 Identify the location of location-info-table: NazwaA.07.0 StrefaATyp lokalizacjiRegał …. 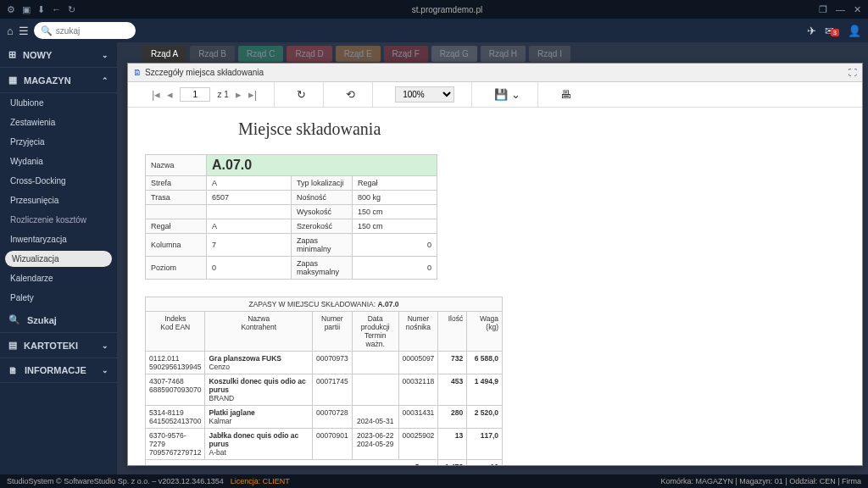
(292, 217).